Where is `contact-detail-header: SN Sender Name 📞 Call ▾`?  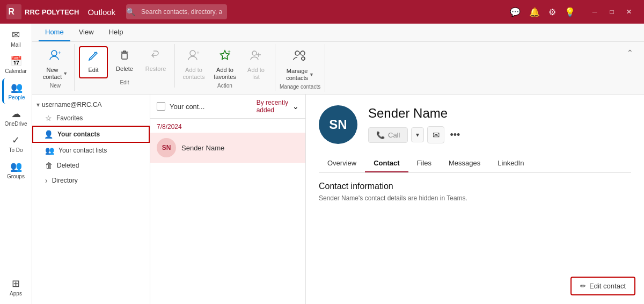
contact-detail-header: SN Sender Name 📞 Call ▾ is located at coordinates (475, 125).